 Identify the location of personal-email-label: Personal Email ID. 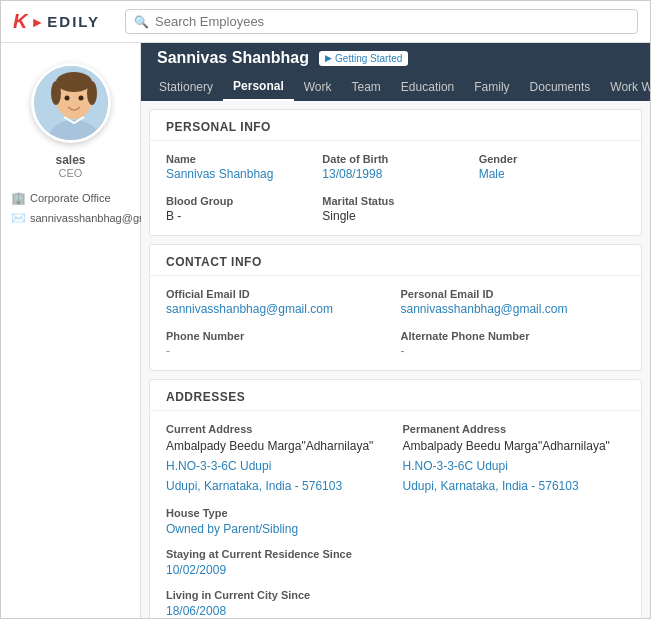
(514, 294).